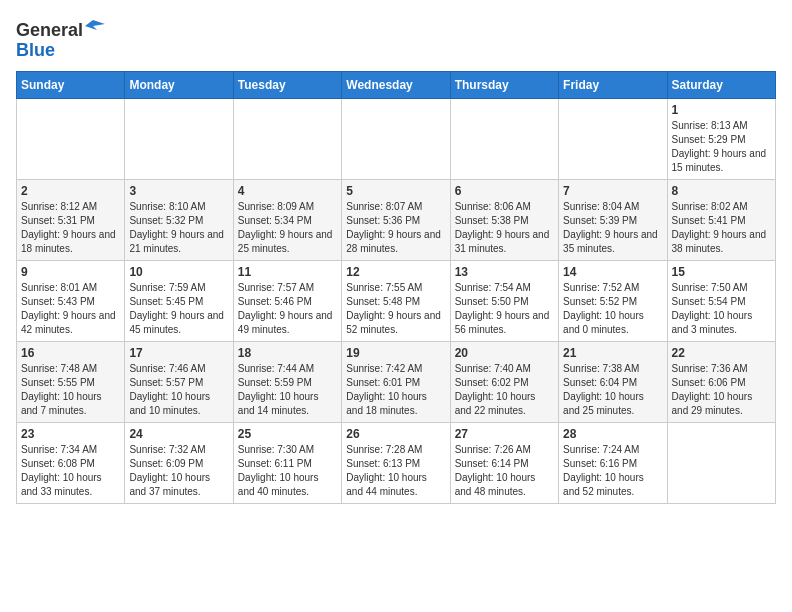 The width and height of the screenshot is (792, 612). I want to click on day-info: Sunrise: 8:06 AM Sunset: 5:38 PM Dayligh…, so click(504, 228).